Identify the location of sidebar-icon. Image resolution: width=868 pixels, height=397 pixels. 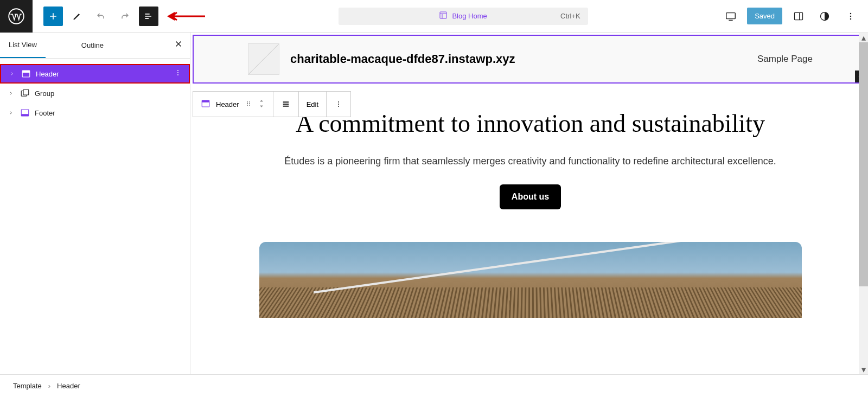
(799, 16).